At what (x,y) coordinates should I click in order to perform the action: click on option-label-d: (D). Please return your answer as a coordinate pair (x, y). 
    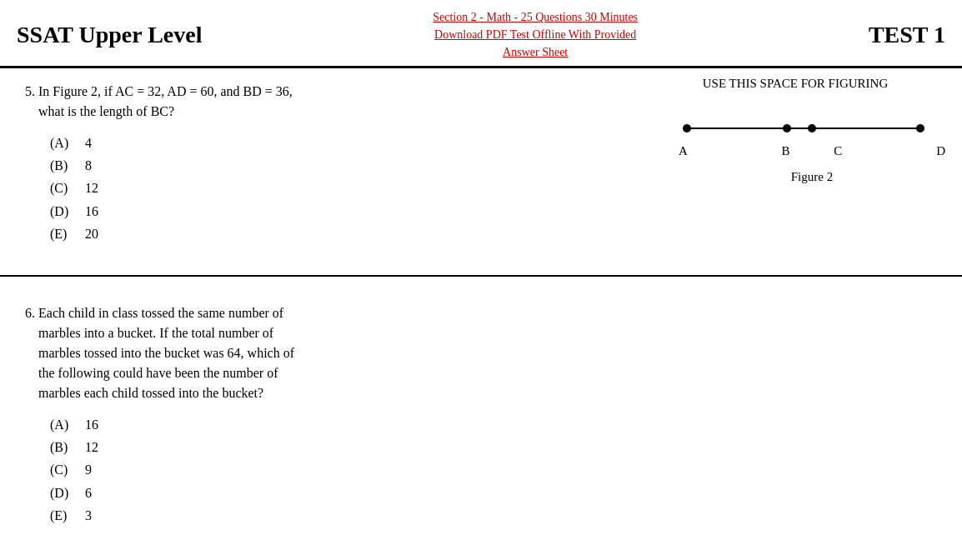
    Looking at the image, I should click on (63, 212).